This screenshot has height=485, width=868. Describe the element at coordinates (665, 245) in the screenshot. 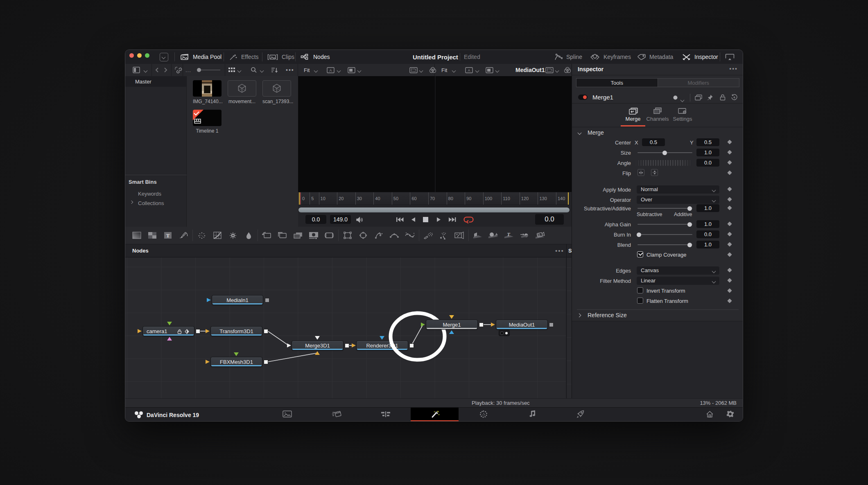

I see `blend-slider` at that location.